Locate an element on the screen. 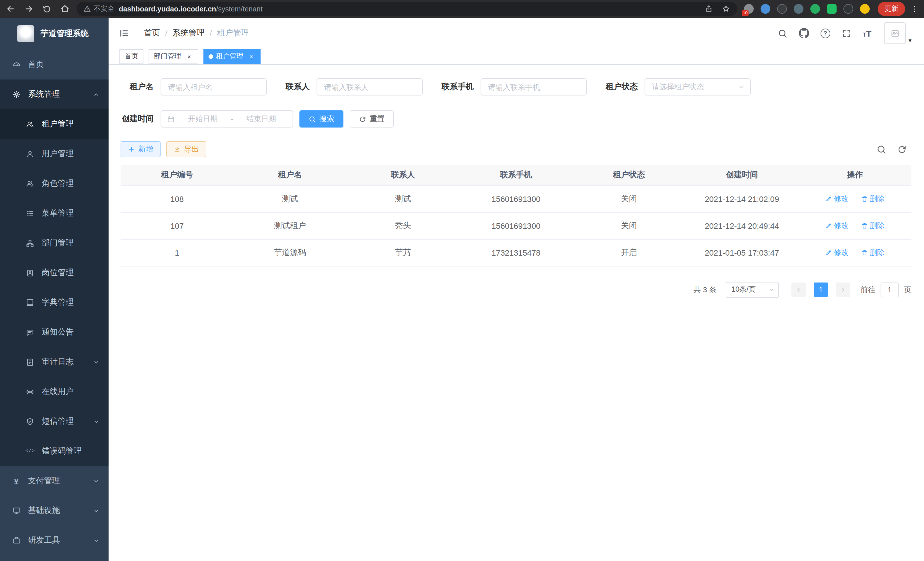  sidebar-item-home: 首页 is located at coordinates (54, 65).